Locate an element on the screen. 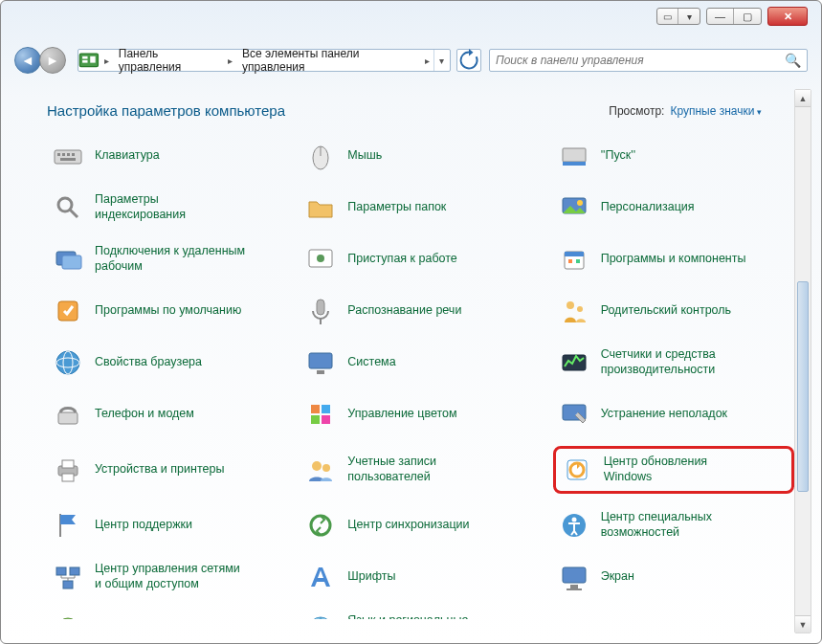  search-icon: 🔍 is located at coordinates (792, 60).